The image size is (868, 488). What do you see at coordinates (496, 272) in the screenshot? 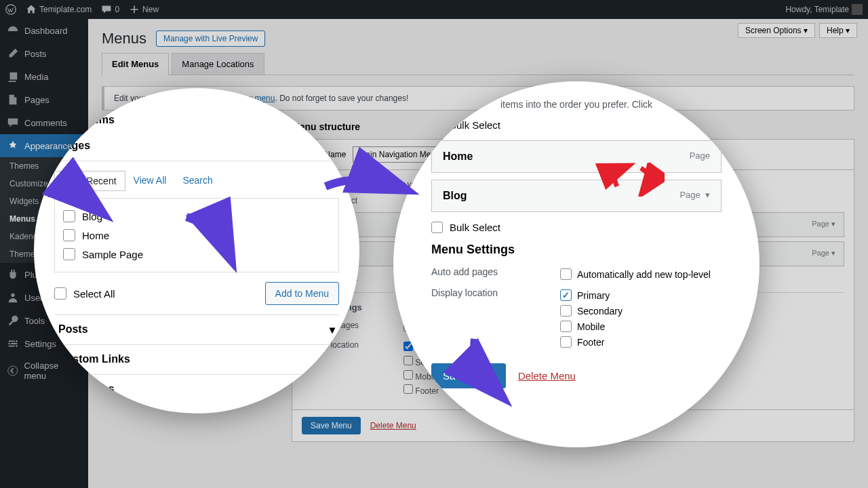
I see `mag2-auto-add-label: Auto add pages` at bounding box center [496, 272].